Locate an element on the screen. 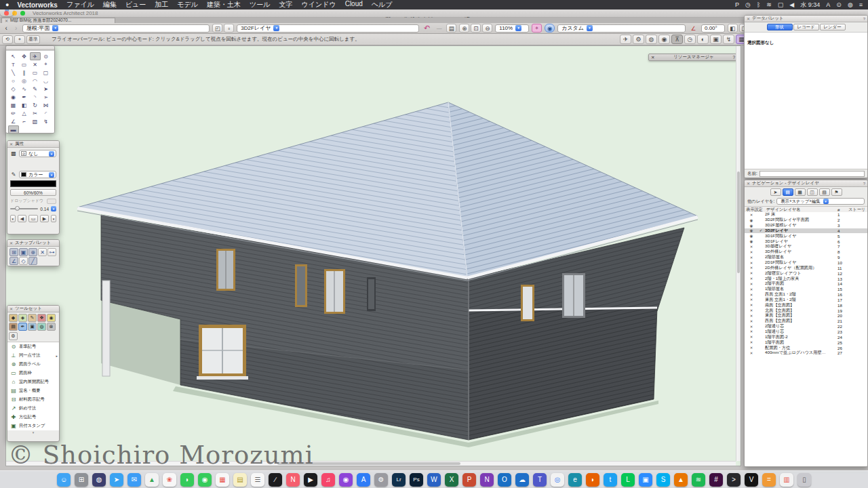  close-window-button is located at coordinates (7, 14).